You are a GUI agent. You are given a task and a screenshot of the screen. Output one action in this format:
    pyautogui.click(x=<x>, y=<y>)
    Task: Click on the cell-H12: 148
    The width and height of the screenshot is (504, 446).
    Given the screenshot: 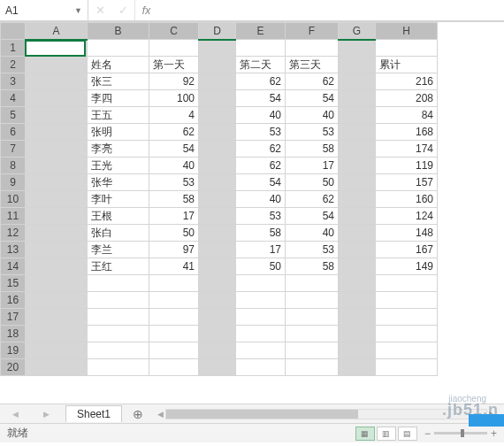 What is the action you would take?
    pyautogui.click(x=407, y=234)
    